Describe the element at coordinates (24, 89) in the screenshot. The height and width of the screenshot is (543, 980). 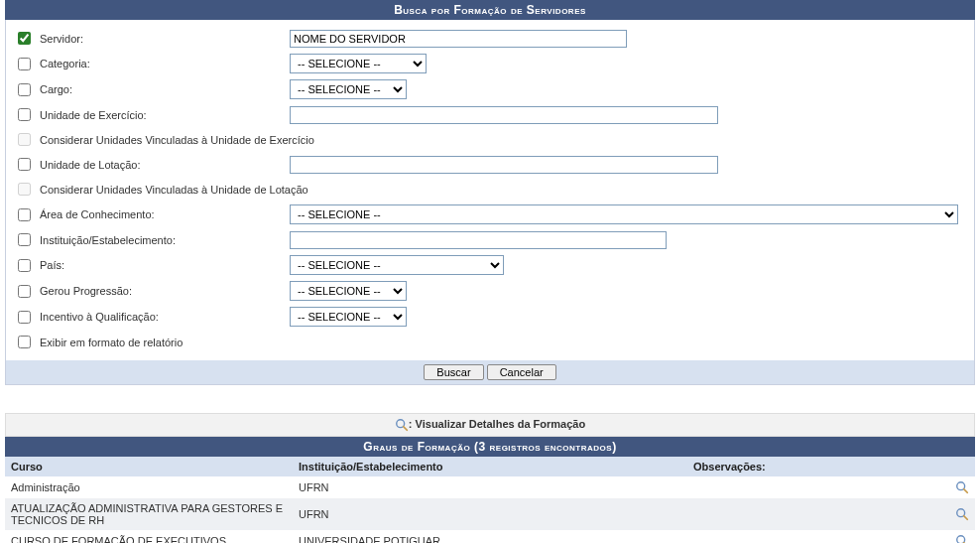
I see `checkbox-cargo` at that location.